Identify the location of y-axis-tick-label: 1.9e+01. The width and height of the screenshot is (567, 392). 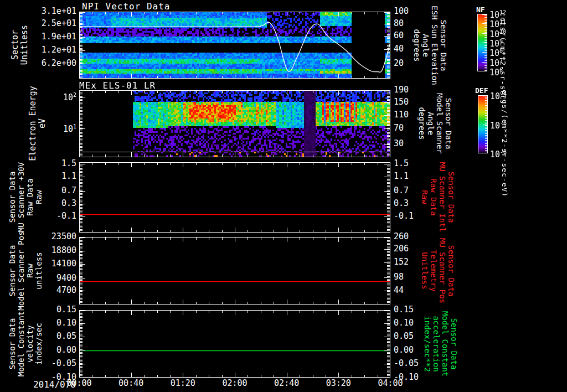
(49, 37).